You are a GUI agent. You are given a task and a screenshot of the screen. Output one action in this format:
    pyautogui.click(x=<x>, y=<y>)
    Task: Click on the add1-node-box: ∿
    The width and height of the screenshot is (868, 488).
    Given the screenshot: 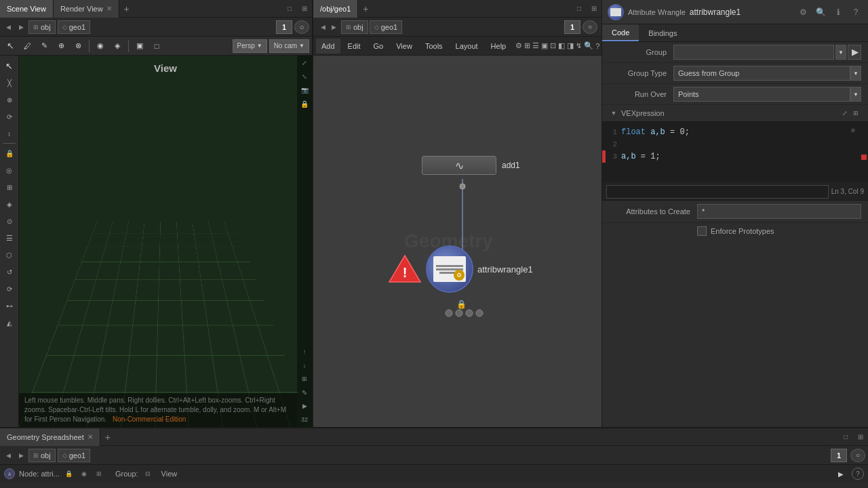 What is the action you would take?
    pyautogui.click(x=459, y=165)
    